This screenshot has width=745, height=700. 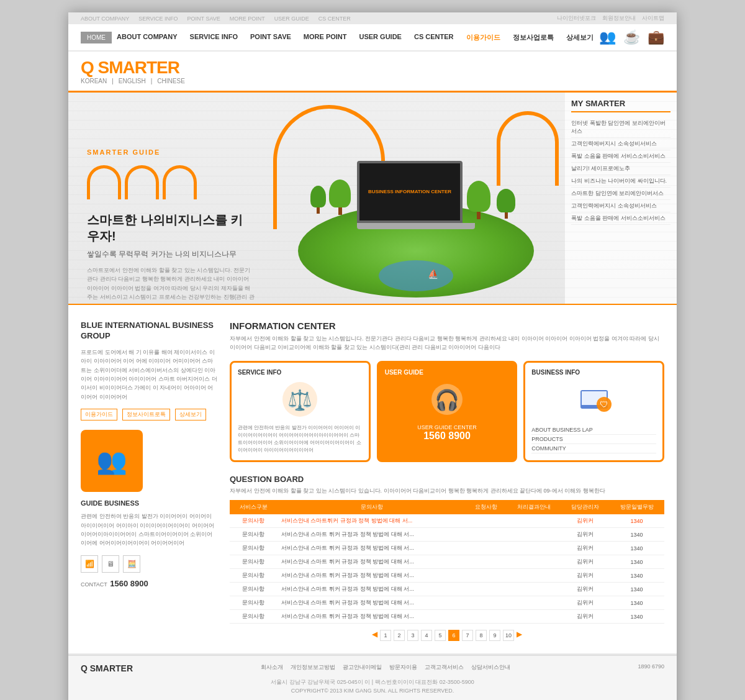 I want to click on my-smarter-item-6: 스마트한 담인연에 보리에안이버서스, so click(x=621, y=194).